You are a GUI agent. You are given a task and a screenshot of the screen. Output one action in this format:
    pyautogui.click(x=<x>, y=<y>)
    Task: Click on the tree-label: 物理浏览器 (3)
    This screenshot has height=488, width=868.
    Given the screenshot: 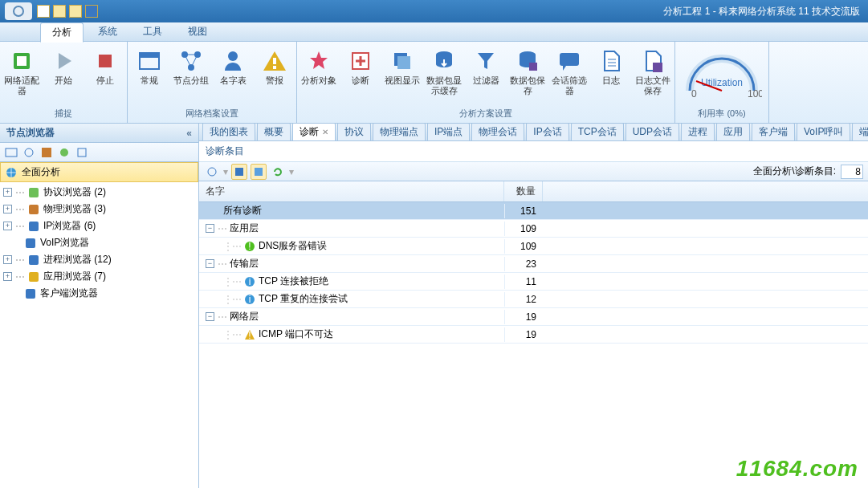 What is the action you would take?
    pyautogui.click(x=75, y=209)
    